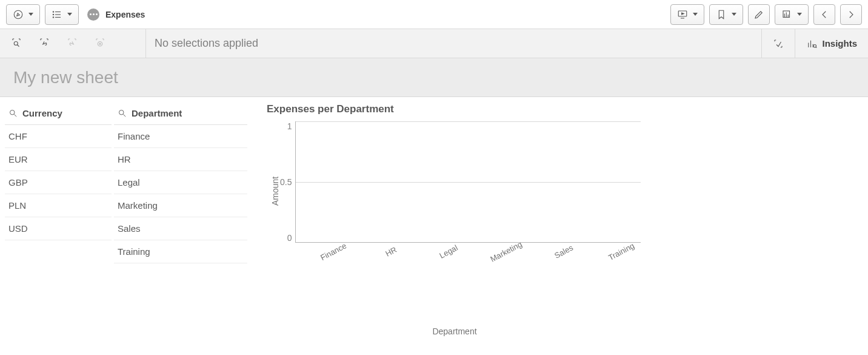  Describe the element at coordinates (156, 113) in the screenshot. I see `filter-header-label: Department` at that location.